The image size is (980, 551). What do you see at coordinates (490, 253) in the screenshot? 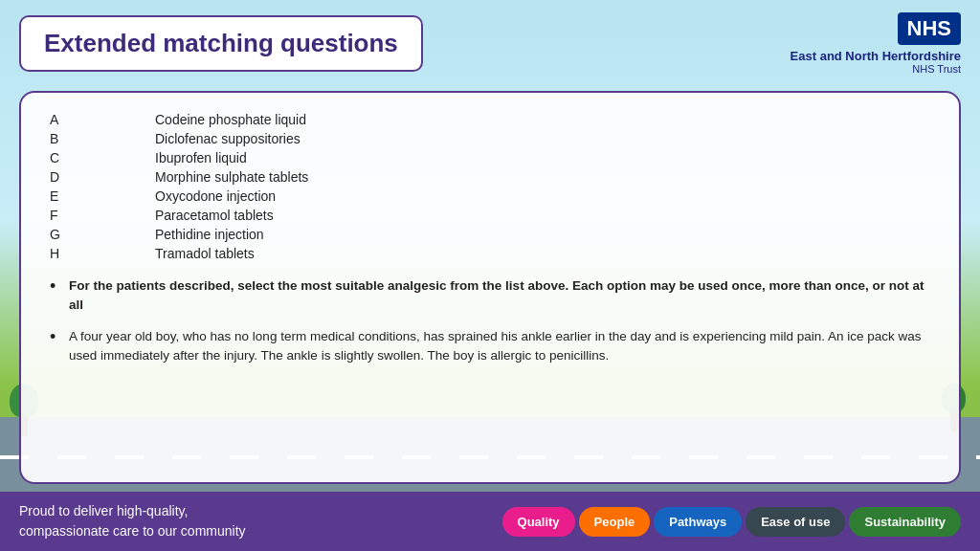
I see `list-item: H Tramadol tablets` at bounding box center [490, 253].